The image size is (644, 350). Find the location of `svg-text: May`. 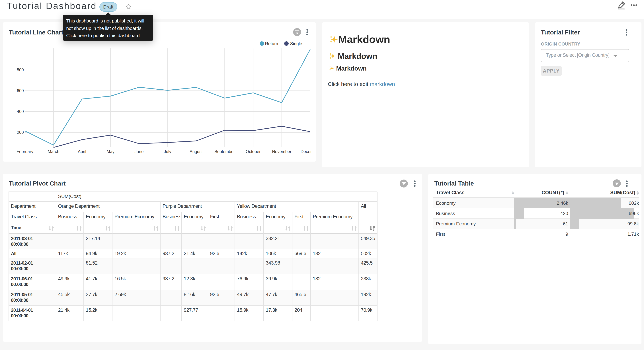

svg-text: May is located at coordinates (111, 152).